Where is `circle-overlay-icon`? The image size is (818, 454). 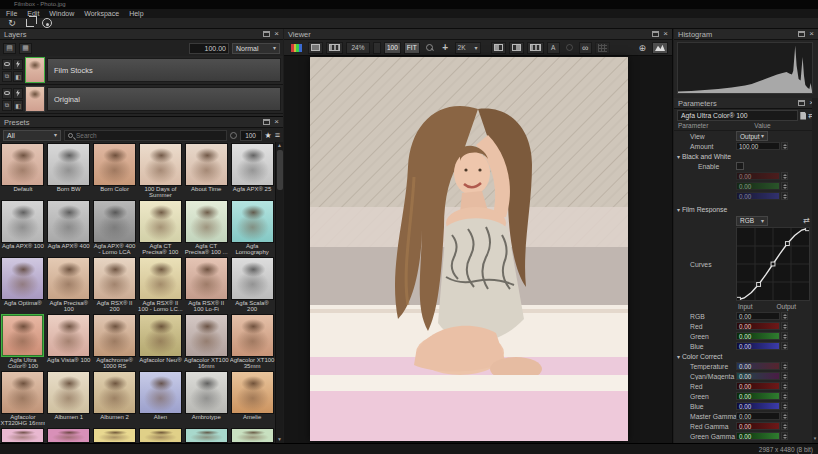 circle-overlay-icon is located at coordinates (570, 48).